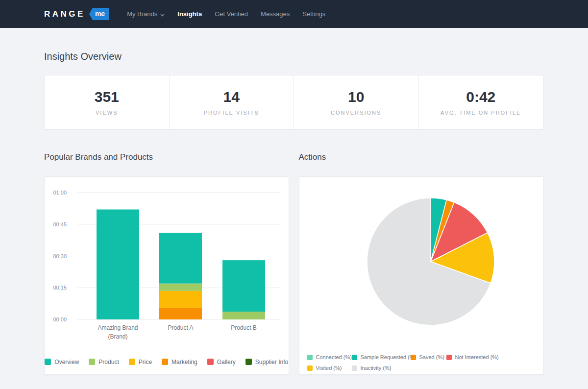 The height and width of the screenshot is (389, 588). I want to click on legend-item: Price, so click(140, 362).